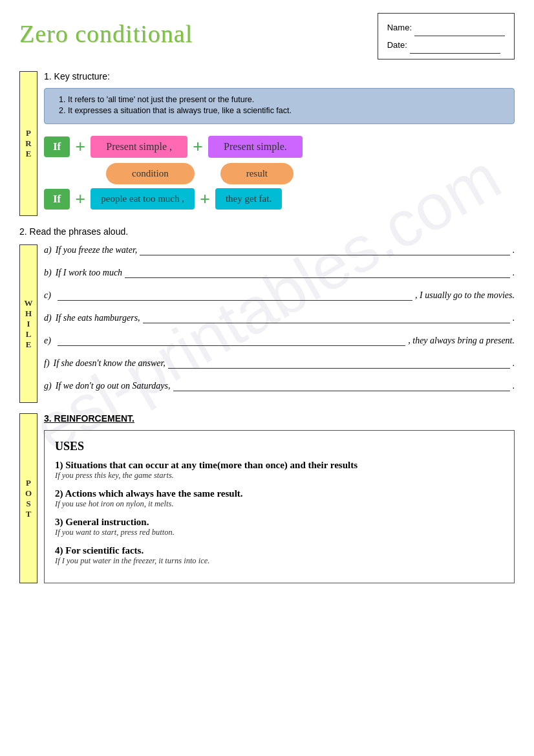  I want to click on exercise-a: a) If you freeze the water, ., so click(279, 250).